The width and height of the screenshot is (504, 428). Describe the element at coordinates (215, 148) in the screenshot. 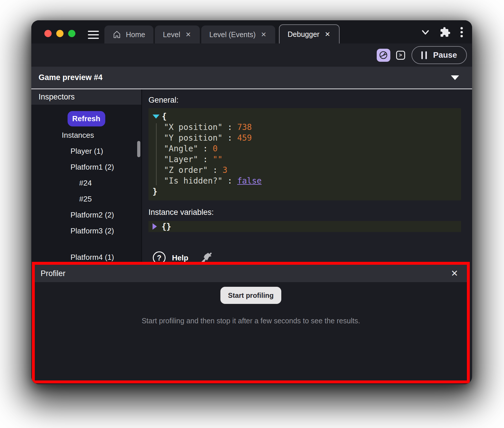

I see `json-value: 0` at that location.